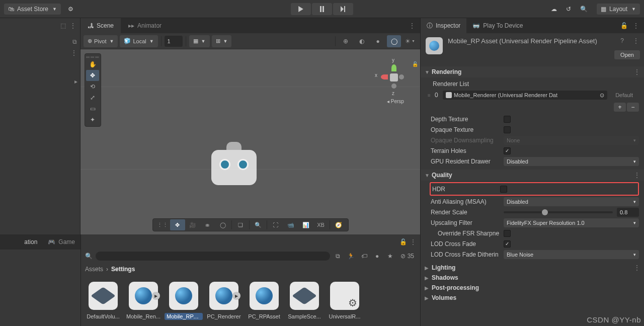  What do you see at coordinates (636, 41) in the screenshot?
I see `component-menu-icon: ⋮` at bounding box center [636, 41].